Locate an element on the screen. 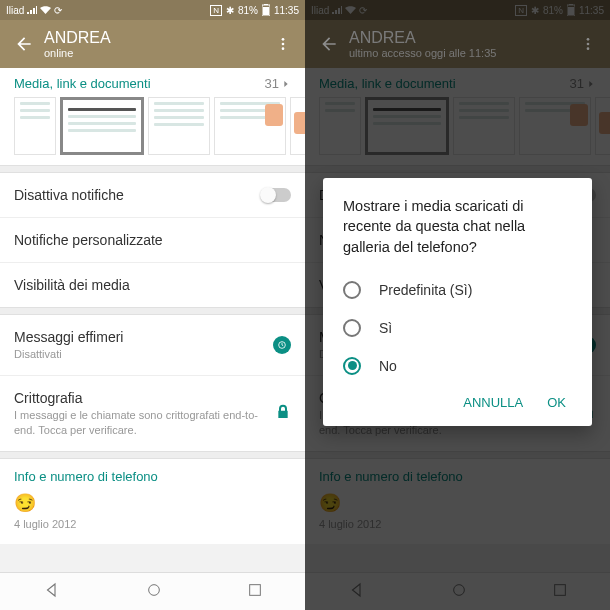 This screenshot has width=610, height=610. media-count: 31 is located at coordinates (272, 84).